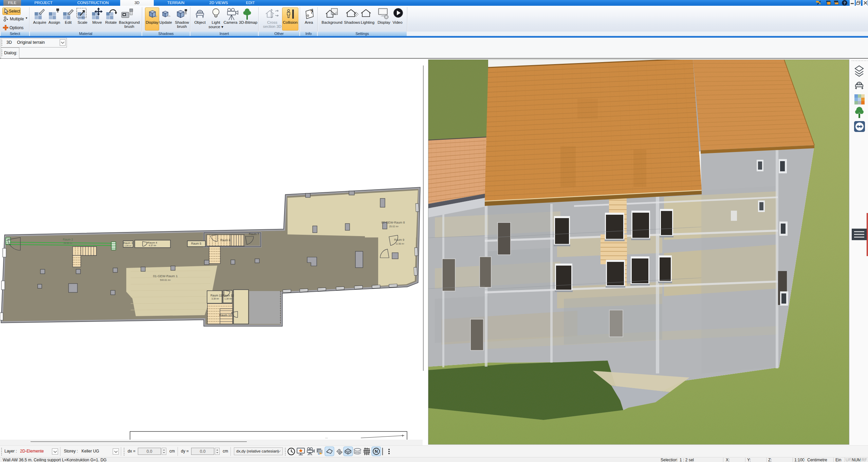 The width and height of the screenshot is (868, 462). I want to click on svg-text: 01-GEW-Raum 1, so click(166, 276).